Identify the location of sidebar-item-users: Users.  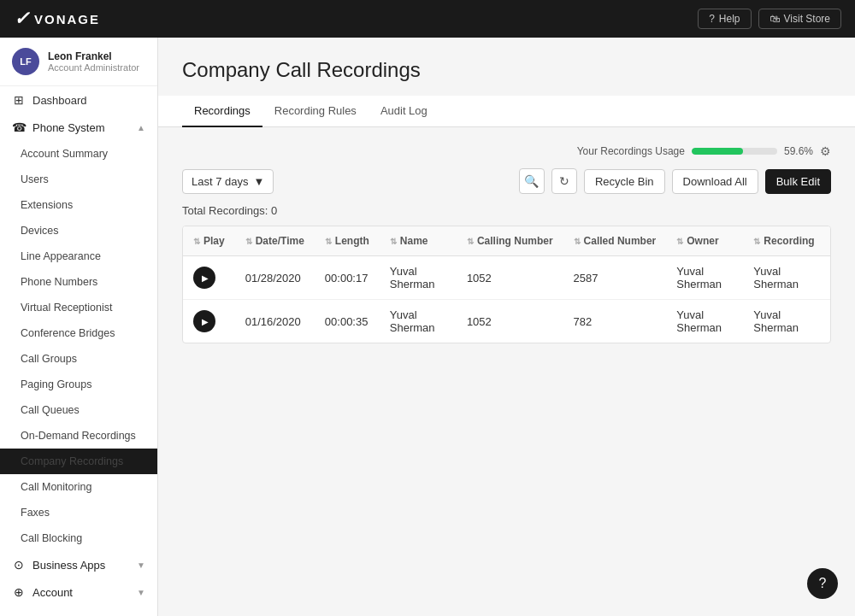
(79, 179).